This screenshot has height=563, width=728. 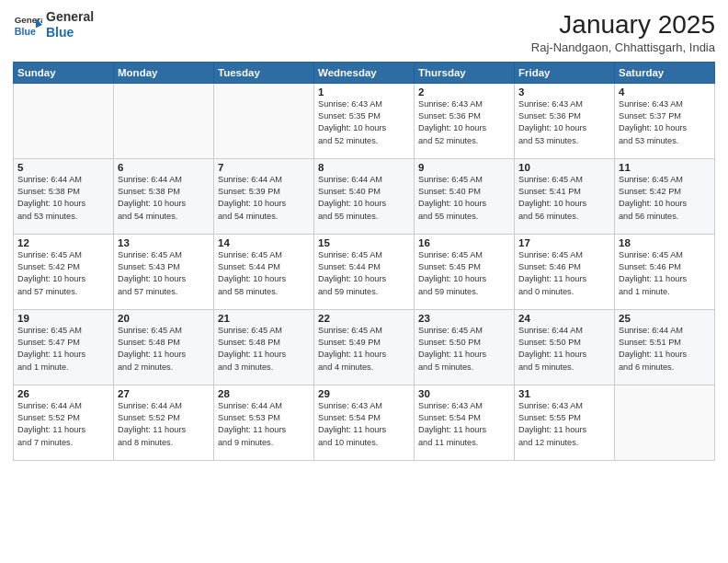 I want to click on calendar-week-row: 26Sunrise: 6:44 AM Sunset: 5:52 PM Dayli…, so click(x=364, y=422).